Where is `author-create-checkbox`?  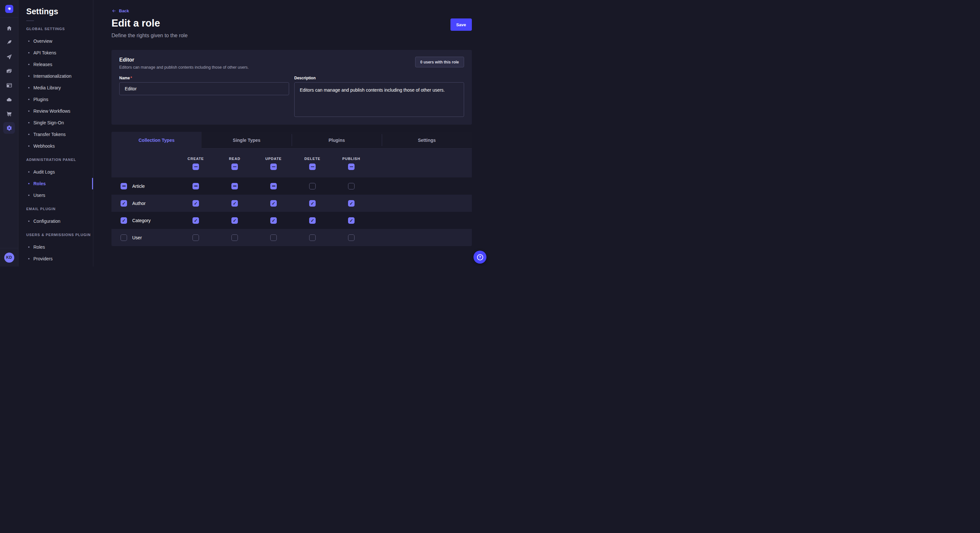
author-create-checkbox is located at coordinates (196, 203).